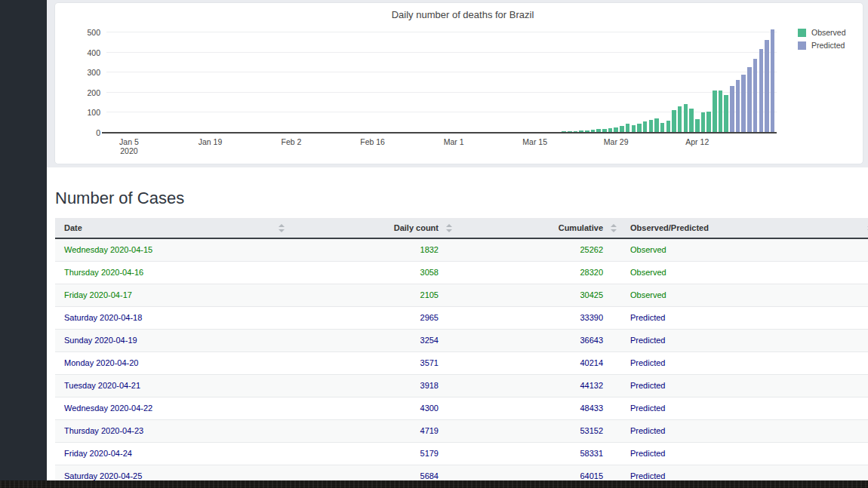  Describe the element at coordinates (88, 72) in the screenshot. I see `y-tick-label-300: 300` at that location.